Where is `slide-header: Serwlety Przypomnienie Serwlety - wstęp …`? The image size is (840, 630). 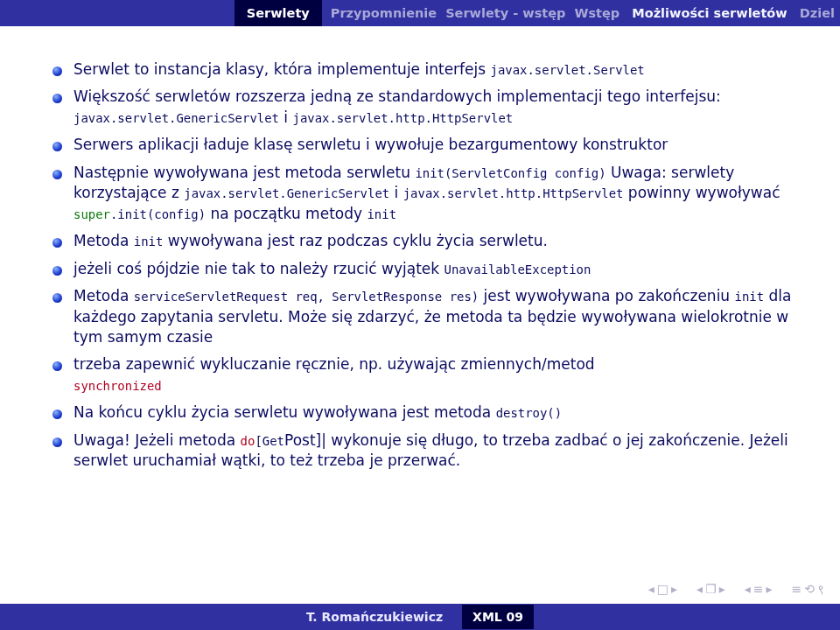
slide-header: Serwlety Przypomnienie Serwlety - wstęp … is located at coordinates (420, 13).